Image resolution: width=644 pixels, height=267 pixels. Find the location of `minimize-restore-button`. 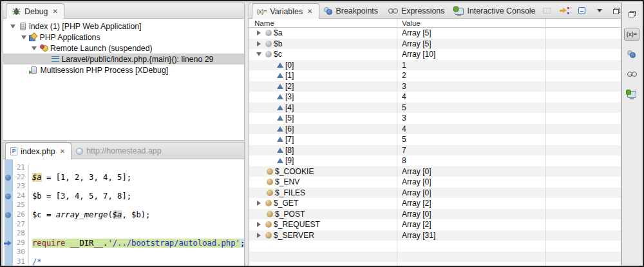

minimize-restore-button is located at coordinates (616, 11).